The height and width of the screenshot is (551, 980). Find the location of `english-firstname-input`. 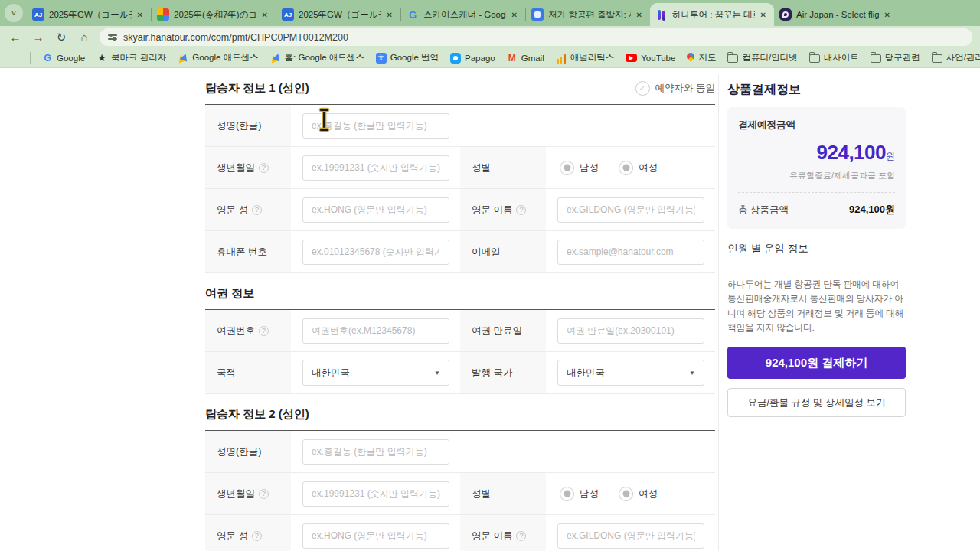

english-firstname-input is located at coordinates (631, 210).